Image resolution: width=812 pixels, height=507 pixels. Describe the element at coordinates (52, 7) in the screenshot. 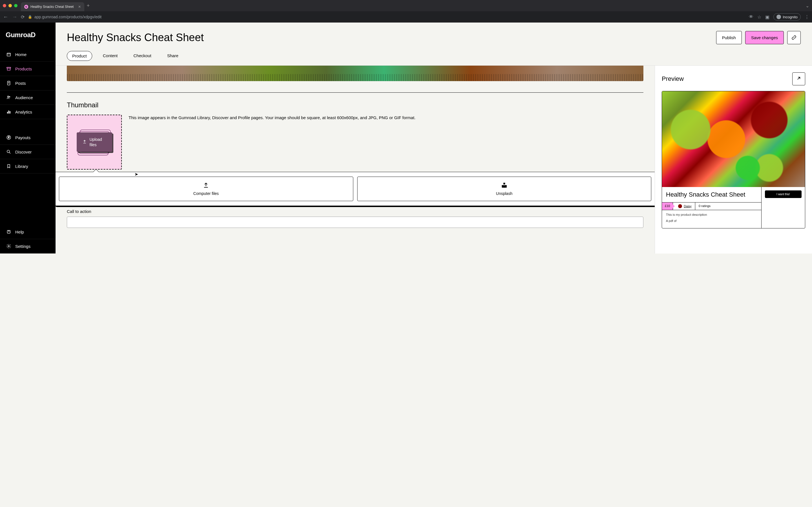

I see `tab-title: Healthy Snacks Cheat Sheet` at that location.